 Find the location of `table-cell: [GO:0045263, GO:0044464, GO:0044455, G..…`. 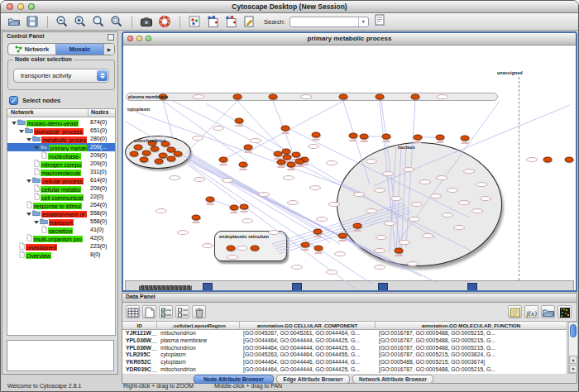

table-cell: [GO:0045263, GO:0044464, GO:0044455, G..… is located at coordinates (308, 356).